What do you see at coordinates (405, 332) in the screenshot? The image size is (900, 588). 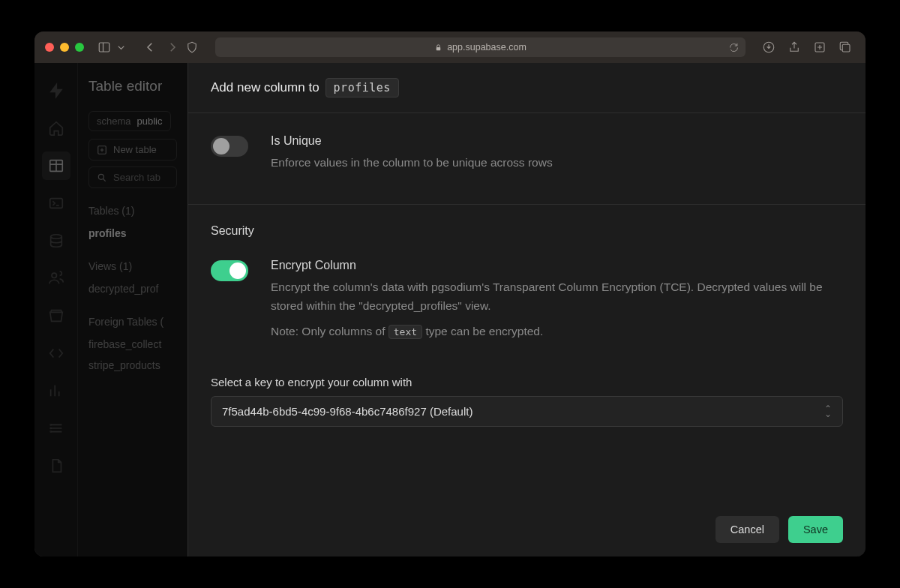 I see `text-type-code: text` at bounding box center [405, 332].